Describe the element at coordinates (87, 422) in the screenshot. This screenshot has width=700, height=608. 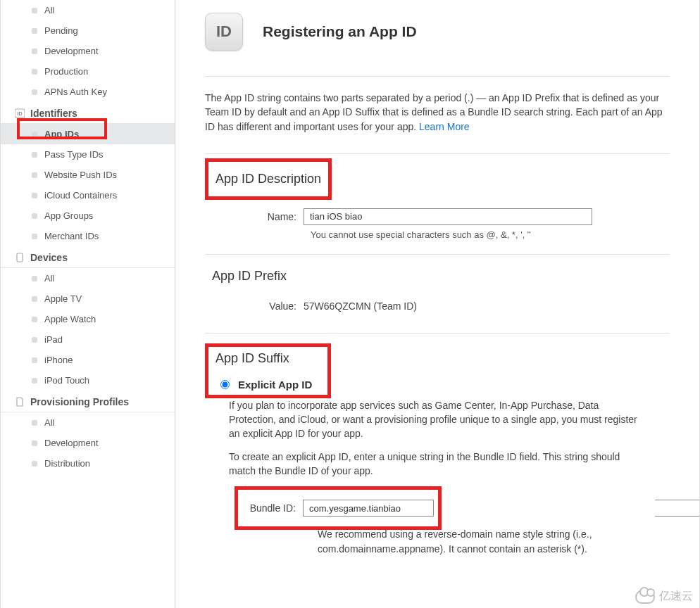
I see `sidebar-item-profiles-all: All` at that location.